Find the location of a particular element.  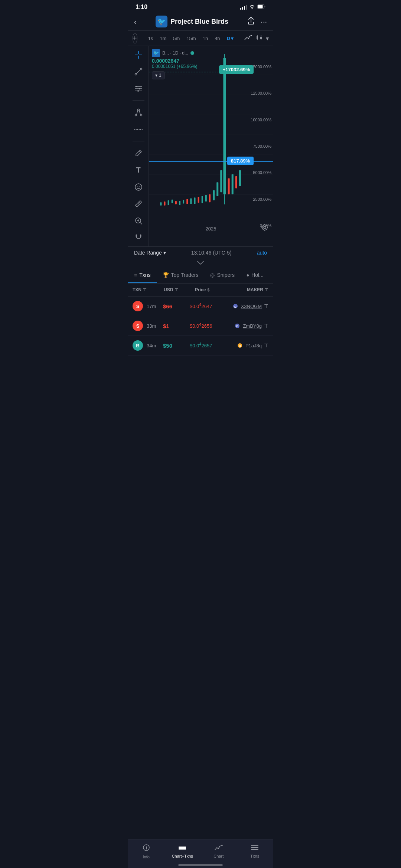

line-tool is located at coordinates (138, 71).